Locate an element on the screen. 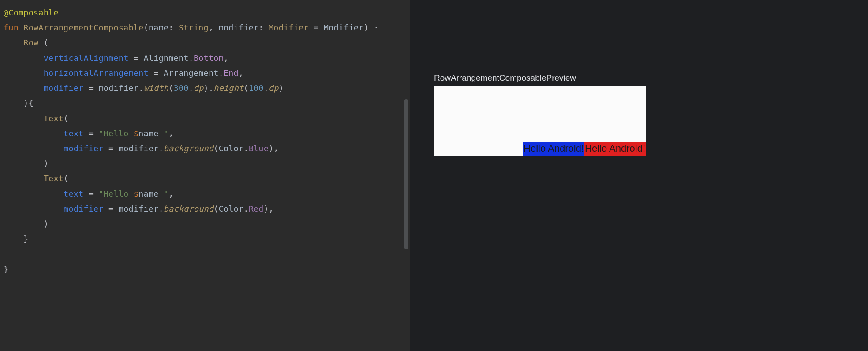 This screenshot has height=351, width=868. code-line-modifier: modifier = modifier.width(300.dp).height… is located at coordinates (205, 88).